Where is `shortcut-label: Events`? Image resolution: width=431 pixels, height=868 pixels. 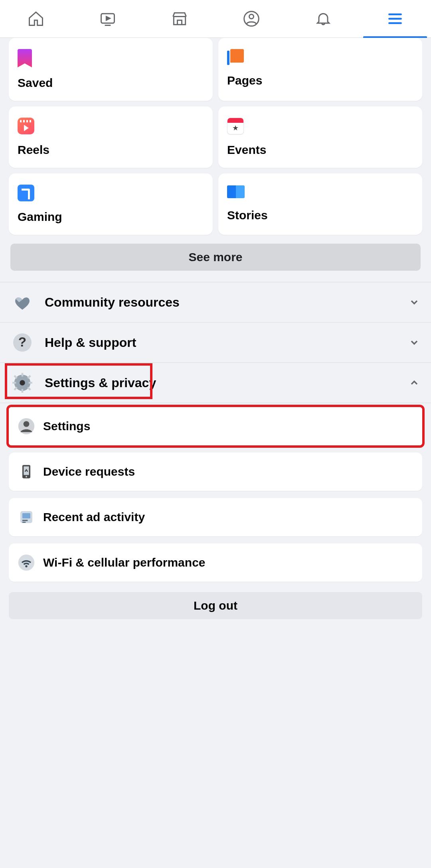
shortcut-label: Events is located at coordinates (320, 150).